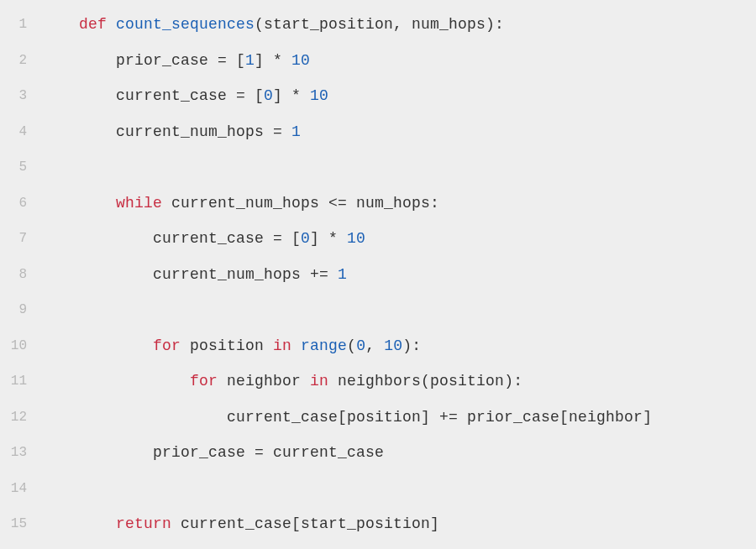  Describe the element at coordinates (378, 453) in the screenshot. I see `code-line: 13 prior_case = current_case` at that location.